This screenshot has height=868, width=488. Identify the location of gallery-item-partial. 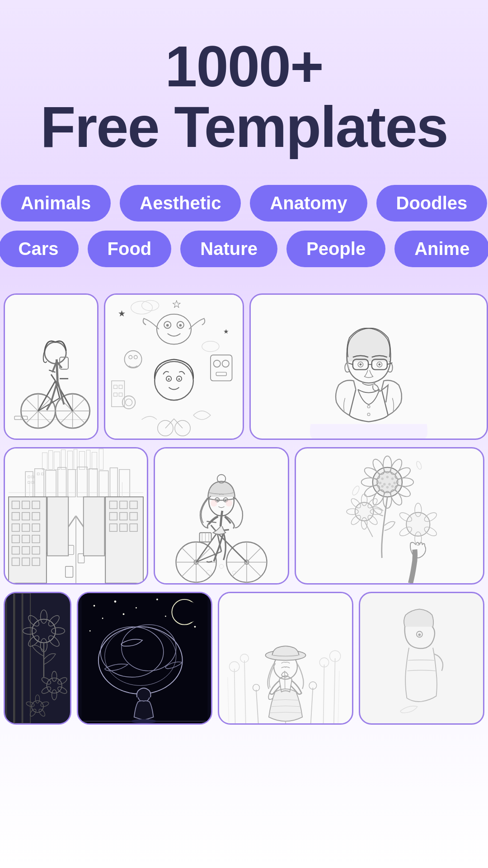
(422, 658).